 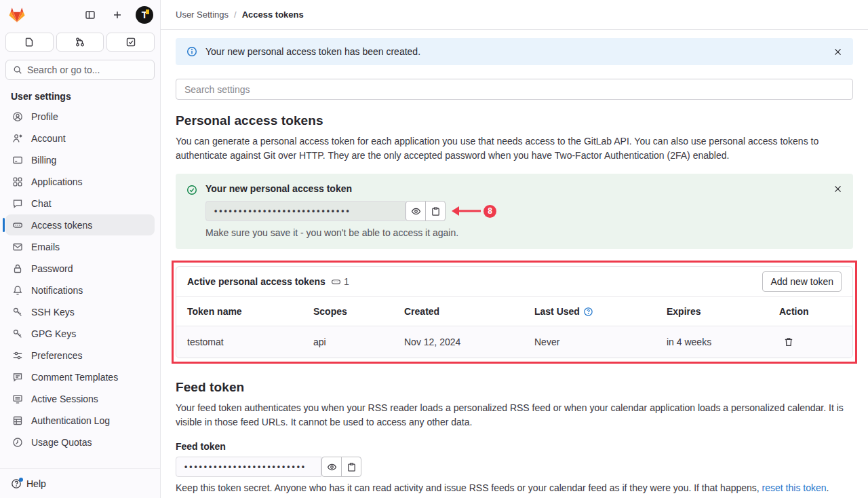 What do you see at coordinates (466, 211) in the screenshot?
I see `annotation-arrow` at bounding box center [466, 211].